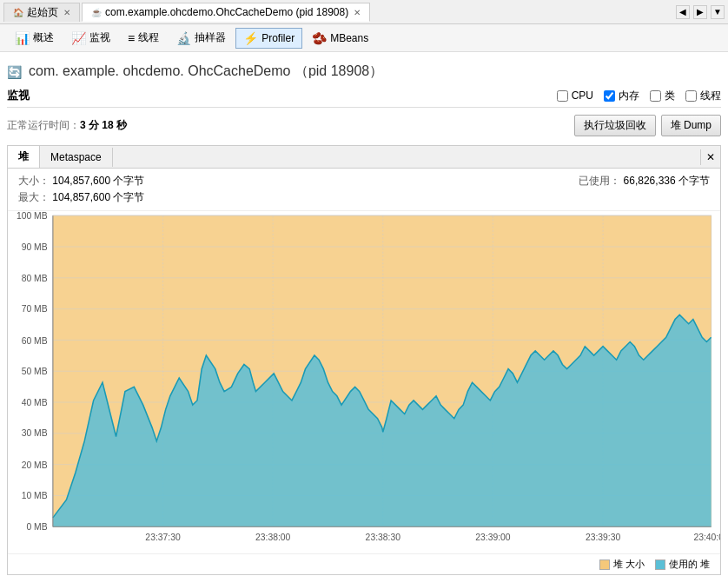 The width and height of the screenshot is (728, 576). Describe the element at coordinates (98, 197) in the screenshot. I see `max-value: 104,857,600 个字节` at that location.